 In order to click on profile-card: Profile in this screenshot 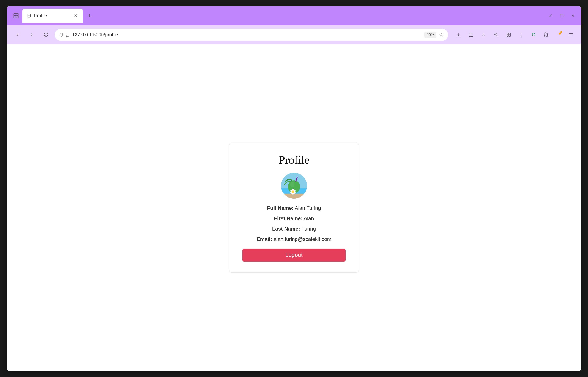, I will do `click(294, 208)`.